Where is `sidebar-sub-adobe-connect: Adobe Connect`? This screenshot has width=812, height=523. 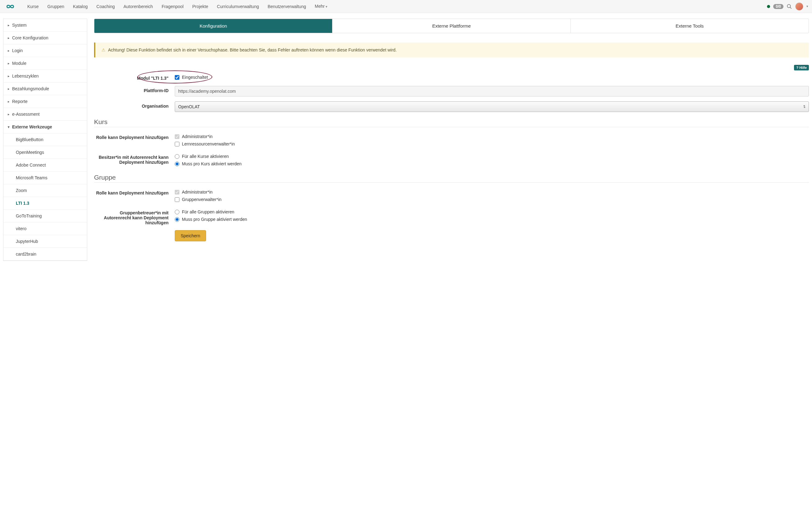
sidebar-sub-adobe-connect: Adobe Connect is located at coordinates (45, 165).